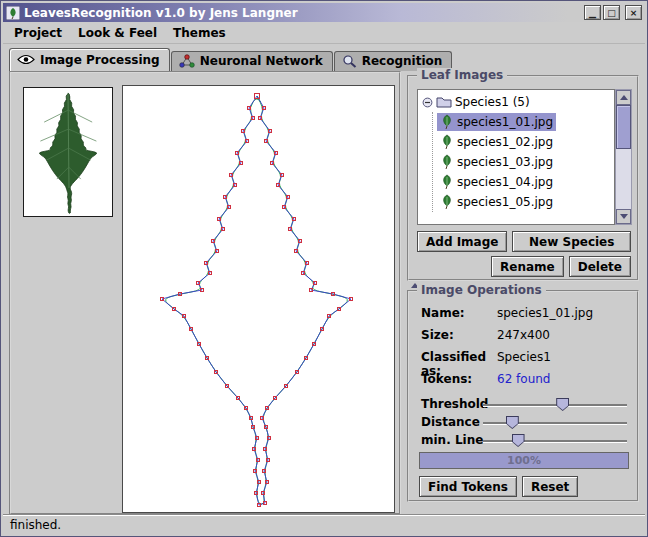  Describe the element at coordinates (516, 157) in the screenshot. I see `leaf-images-tree: Species1 (5) species1_01.jpg species1_02…` at that location.